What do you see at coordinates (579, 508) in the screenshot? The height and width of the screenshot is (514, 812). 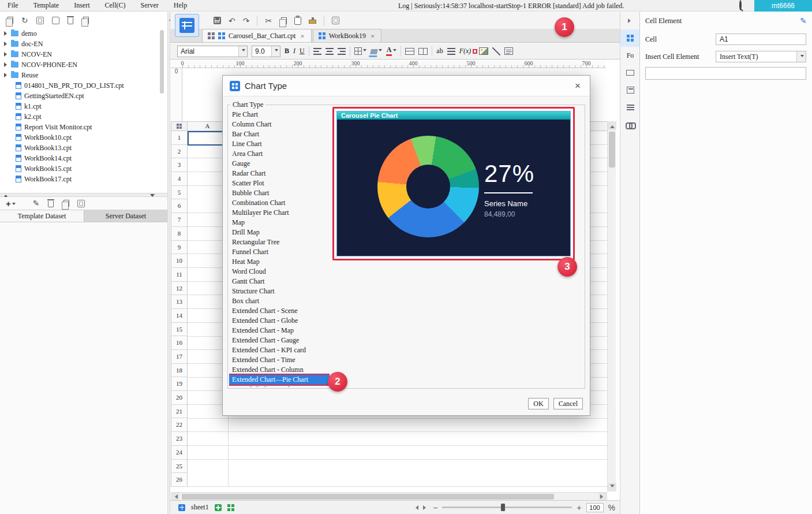 I see `zoom-in-button: +` at bounding box center [579, 508].